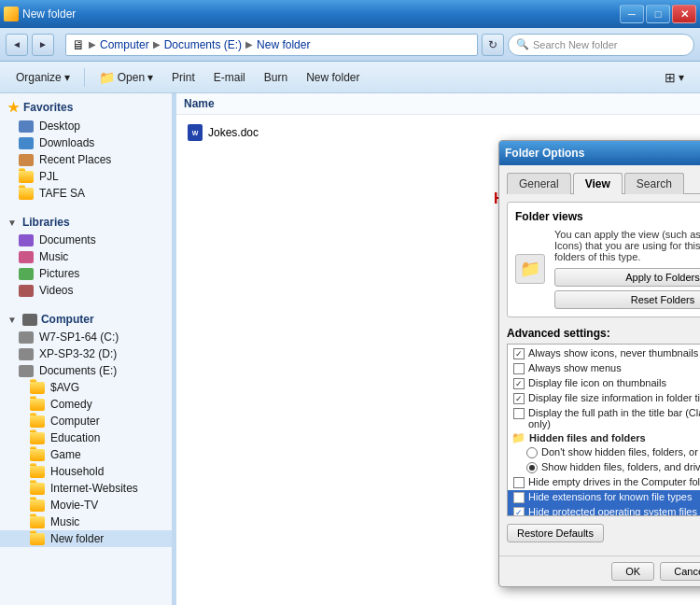  I want to click on videos-lib-icon, so click(26, 291).